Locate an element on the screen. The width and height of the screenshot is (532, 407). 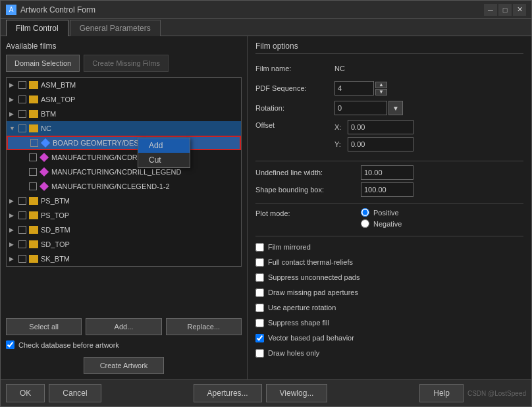
cancel-button: Cancel is located at coordinates (75, 393).